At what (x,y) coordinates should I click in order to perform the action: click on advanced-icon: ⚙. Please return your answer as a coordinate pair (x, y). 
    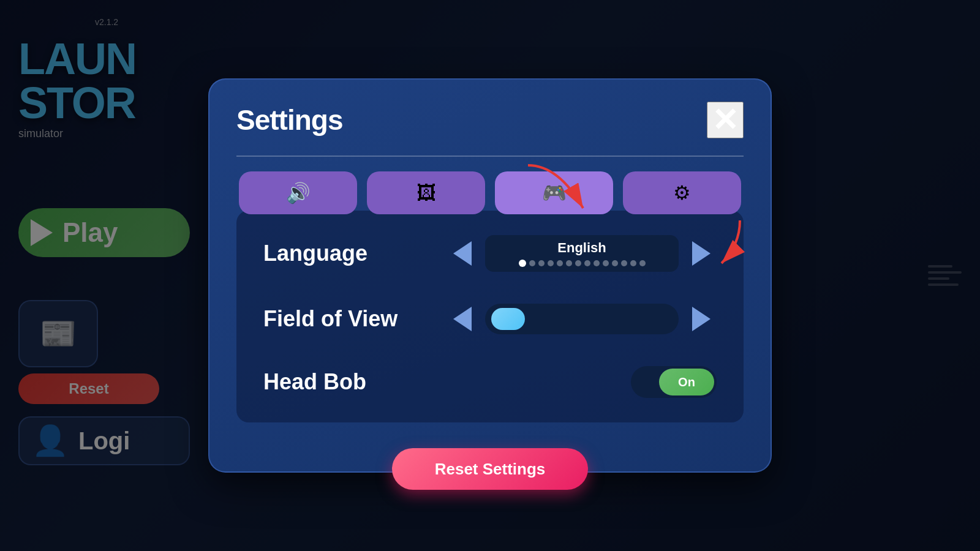
    Looking at the image, I should click on (682, 193).